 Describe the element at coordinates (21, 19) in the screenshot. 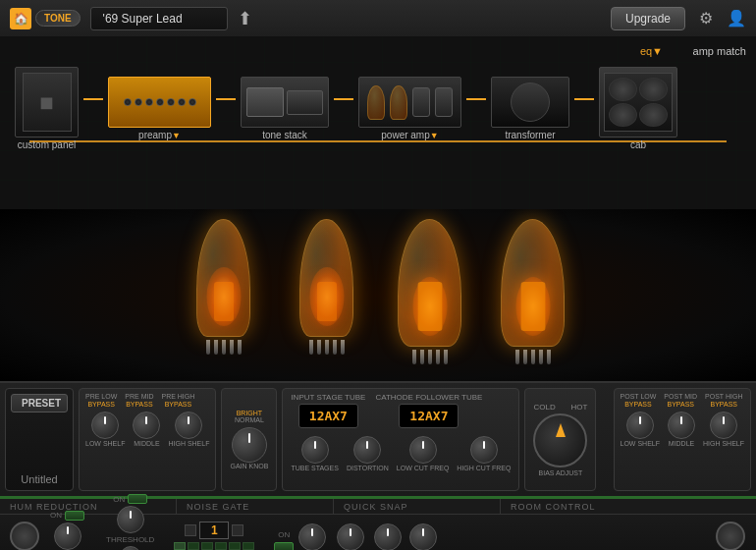

I see `home-icon: 🏠` at that location.